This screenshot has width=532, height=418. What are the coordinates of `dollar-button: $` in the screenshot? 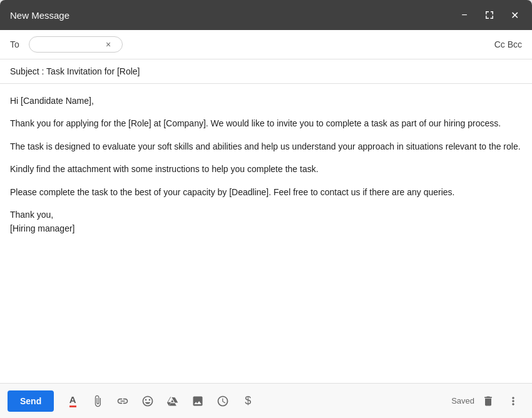 It's located at (248, 401).